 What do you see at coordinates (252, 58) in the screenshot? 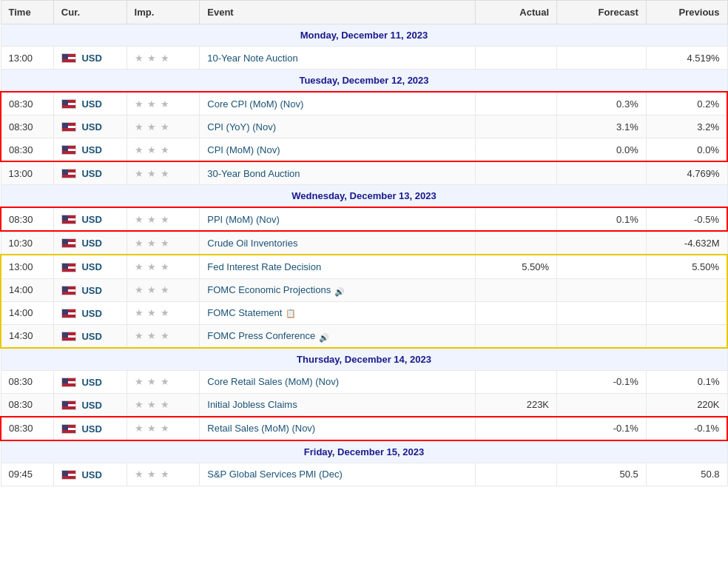
I see `event-link: 10-Year Note Auction` at bounding box center [252, 58].